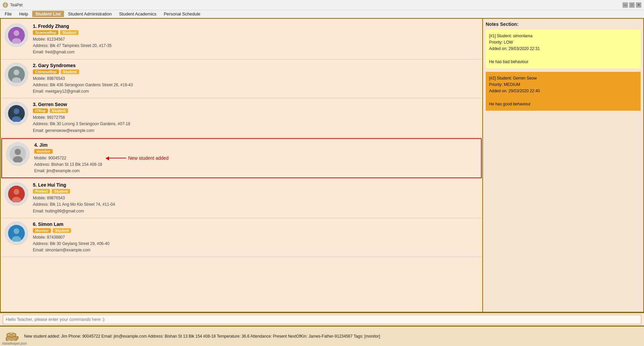 This screenshot has height=346, width=644. What do you see at coordinates (256, 231) in the screenshot?
I see `student-tags: MonitorStudent` at bounding box center [256, 231].